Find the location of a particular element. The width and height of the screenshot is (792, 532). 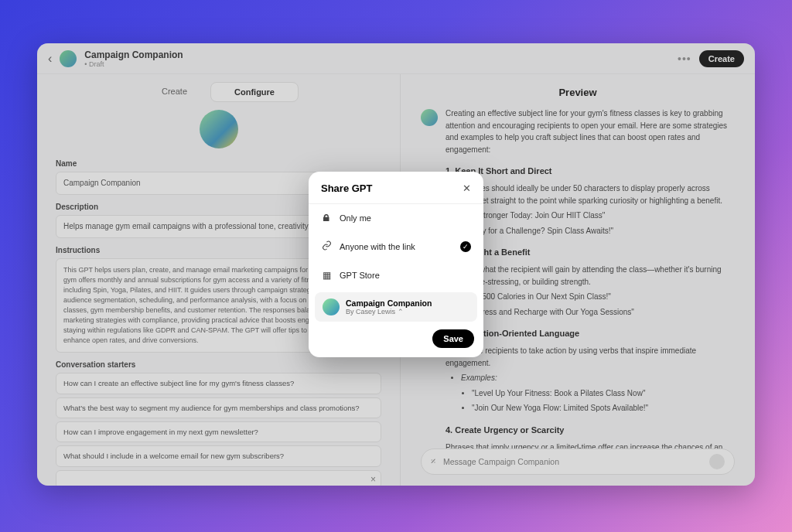

grid-icon: ▦ is located at coordinates (326, 275).